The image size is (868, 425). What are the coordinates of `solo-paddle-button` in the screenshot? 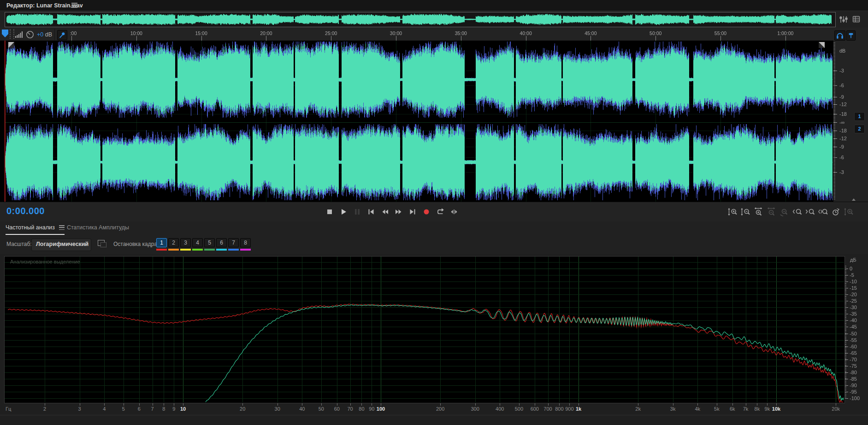 It's located at (851, 36).